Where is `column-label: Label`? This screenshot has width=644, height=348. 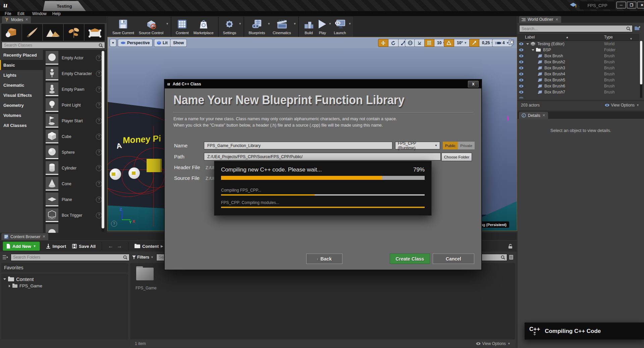
column-label: Label is located at coordinates (530, 37).